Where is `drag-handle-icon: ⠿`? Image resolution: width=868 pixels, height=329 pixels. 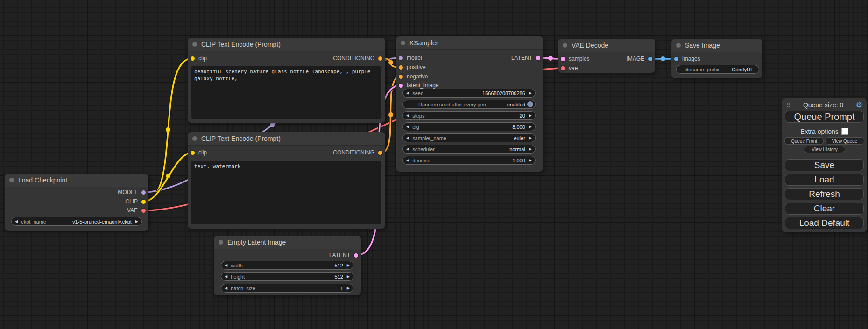
drag-handle-icon: ⠿ is located at coordinates (789, 105).